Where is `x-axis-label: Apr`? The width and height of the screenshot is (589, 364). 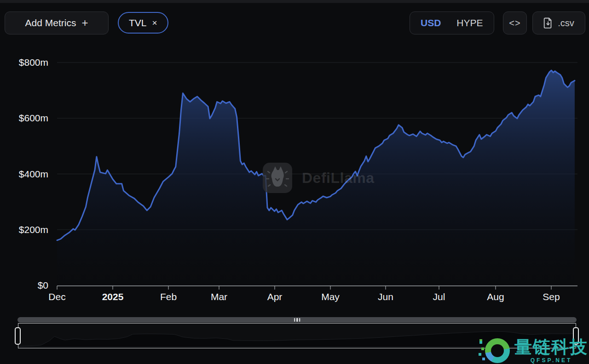 x-axis-label: Apr is located at coordinates (275, 297).